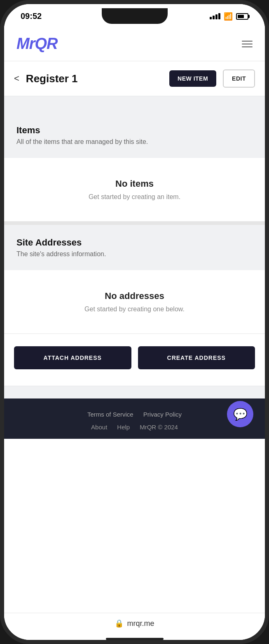 This screenshot has height=644, width=269. Describe the element at coordinates (134, 127) in the screenshot. I see `items-section-header: Items All of the items that are managed …` at that location.